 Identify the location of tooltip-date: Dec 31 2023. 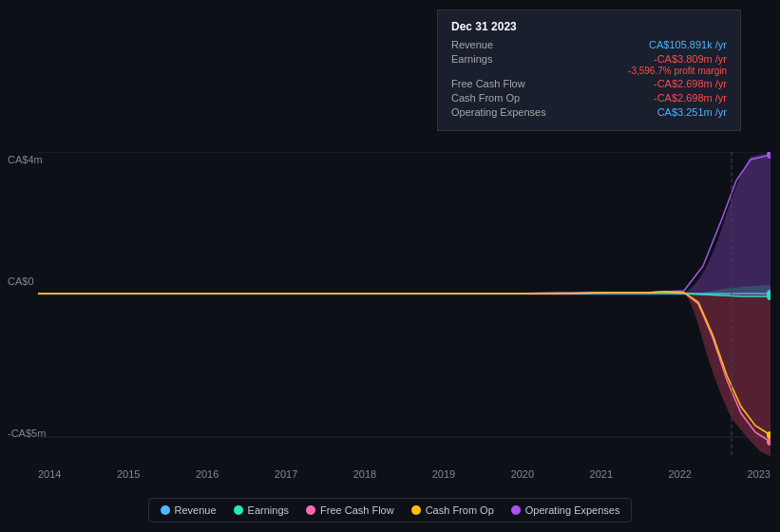
(589, 27).